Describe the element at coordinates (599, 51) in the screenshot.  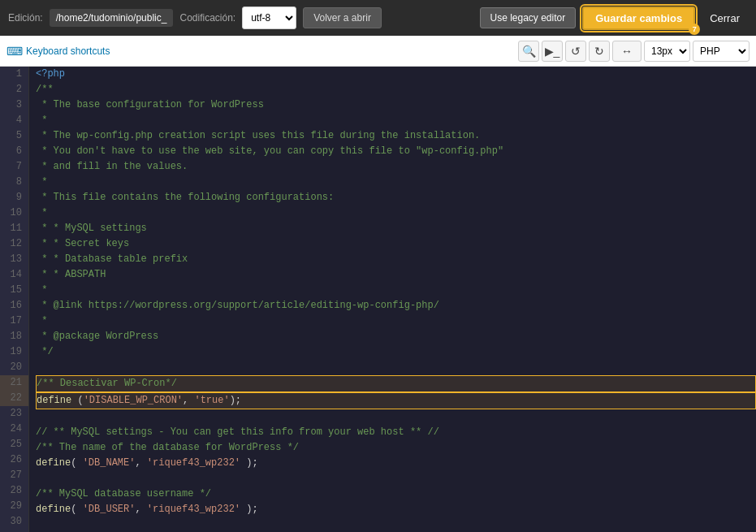
I see `redo-button: ↻` at that location.